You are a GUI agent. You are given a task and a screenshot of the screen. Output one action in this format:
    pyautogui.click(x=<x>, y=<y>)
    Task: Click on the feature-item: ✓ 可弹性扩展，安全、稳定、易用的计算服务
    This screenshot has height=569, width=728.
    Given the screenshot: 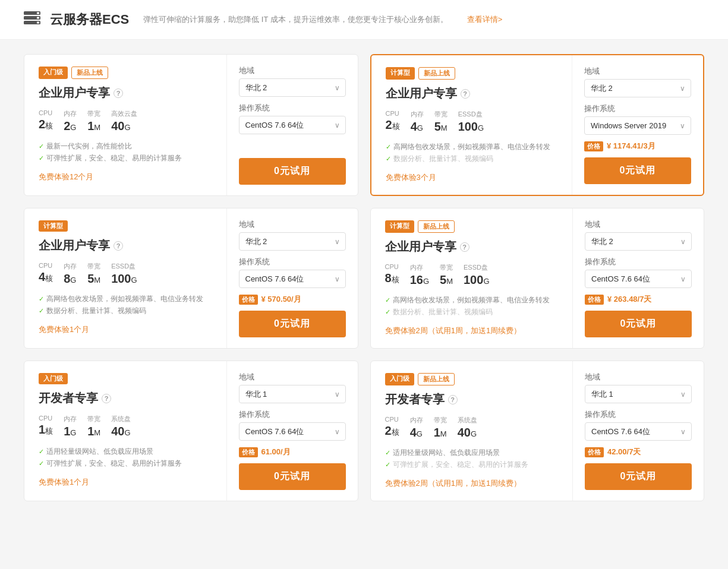 What is the action you would take?
    pyautogui.click(x=125, y=158)
    